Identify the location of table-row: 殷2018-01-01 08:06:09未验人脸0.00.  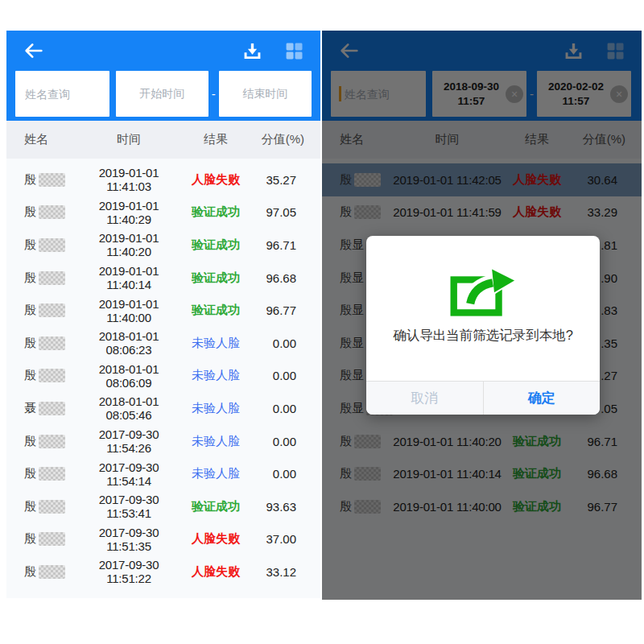
(163, 377).